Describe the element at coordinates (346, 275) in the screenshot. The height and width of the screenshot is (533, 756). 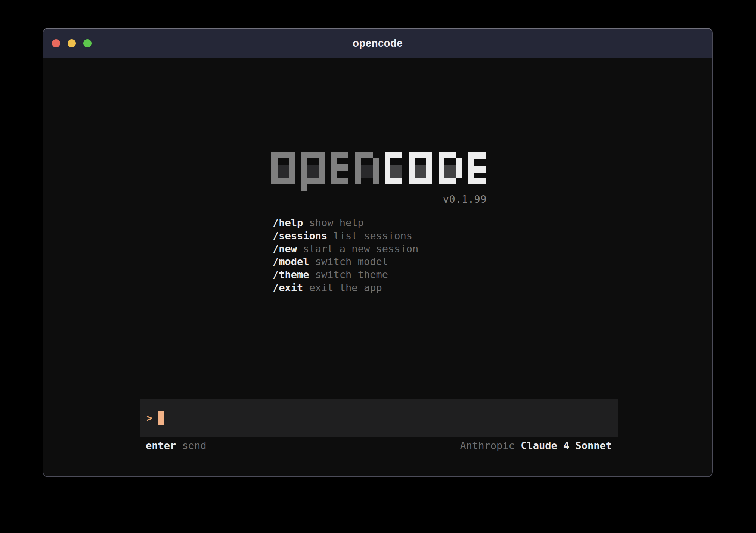
I see `command-item-theme: /theme switch theme` at that location.